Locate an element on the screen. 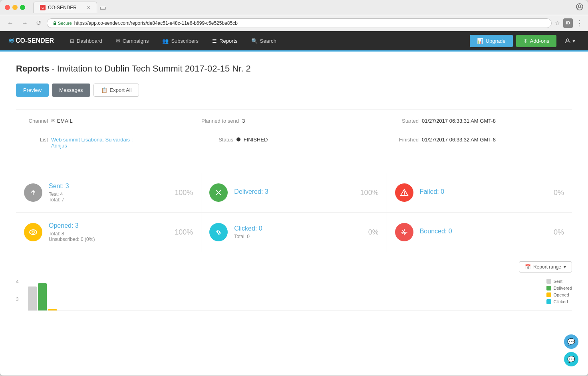 This screenshot has width=588, height=376. support-button: 💬 is located at coordinates (571, 359).